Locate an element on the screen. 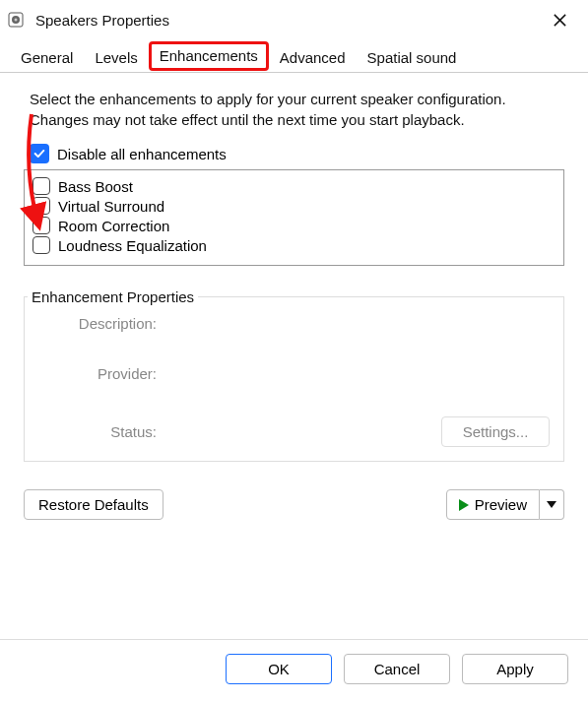 This screenshot has width=588, height=702. properties-group-label: Enhancement Properties is located at coordinates (112, 297).